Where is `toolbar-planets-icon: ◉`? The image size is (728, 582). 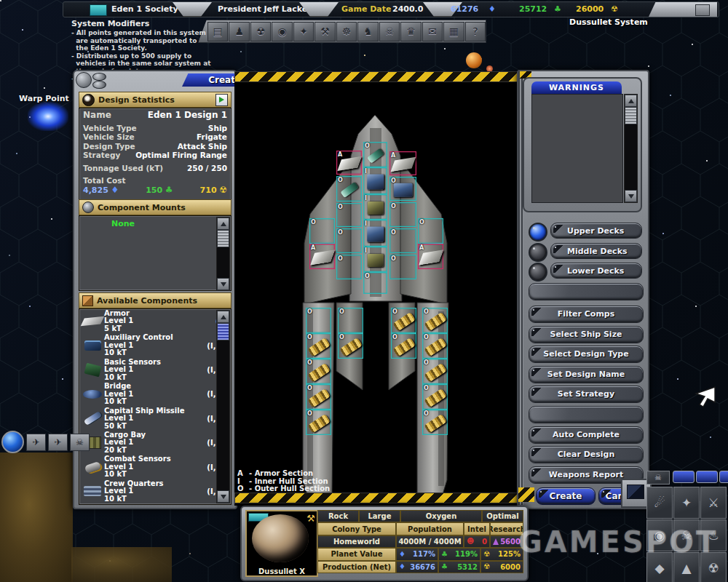
toolbar-planets-icon: ◉ is located at coordinates (282, 32).